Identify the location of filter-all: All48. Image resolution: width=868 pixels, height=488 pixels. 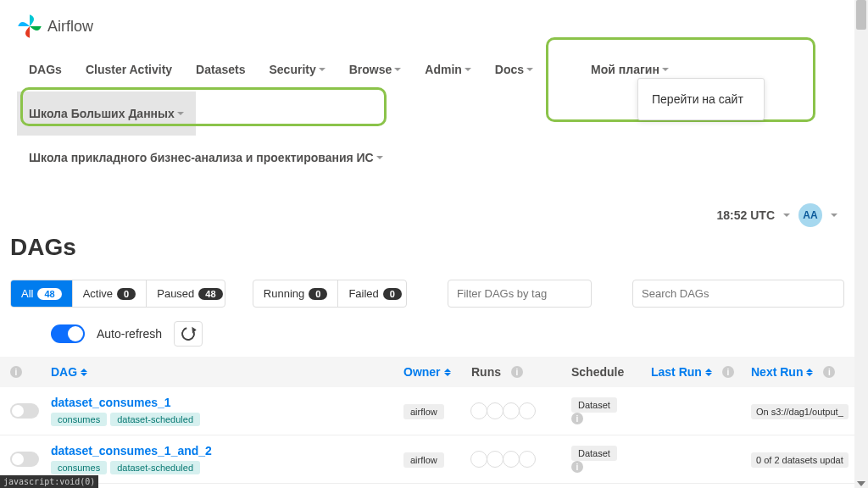
(42, 293).